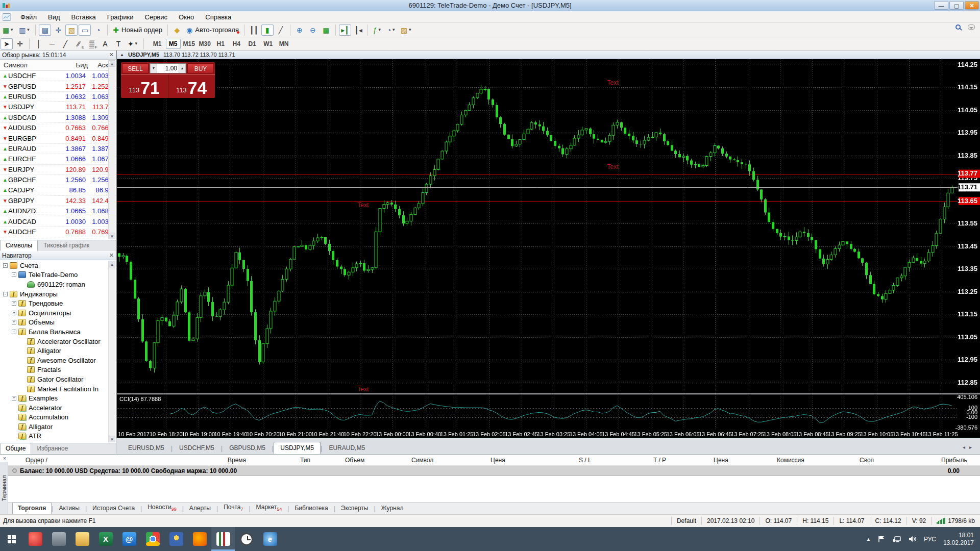 The width and height of the screenshot is (980, 551). What do you see at coordinates (393, 508) in the screenshot?
I see `terminal-tab-Журнал: Журнал` at bounding box center [393, 508].